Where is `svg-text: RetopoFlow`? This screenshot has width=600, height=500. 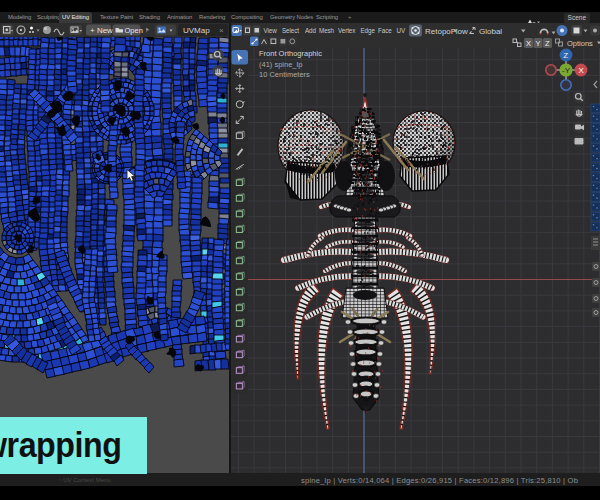
svg-text: RetopoFlow is located at coordinates (446, 32).